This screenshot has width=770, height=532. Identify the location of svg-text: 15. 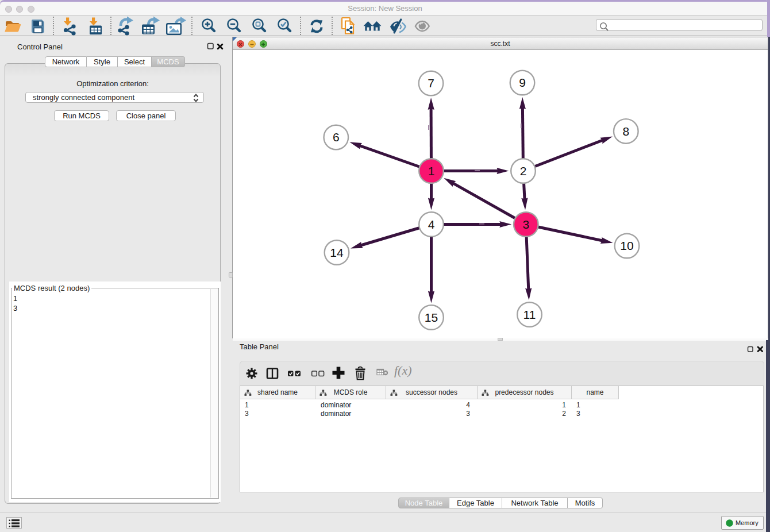
(431, 317).